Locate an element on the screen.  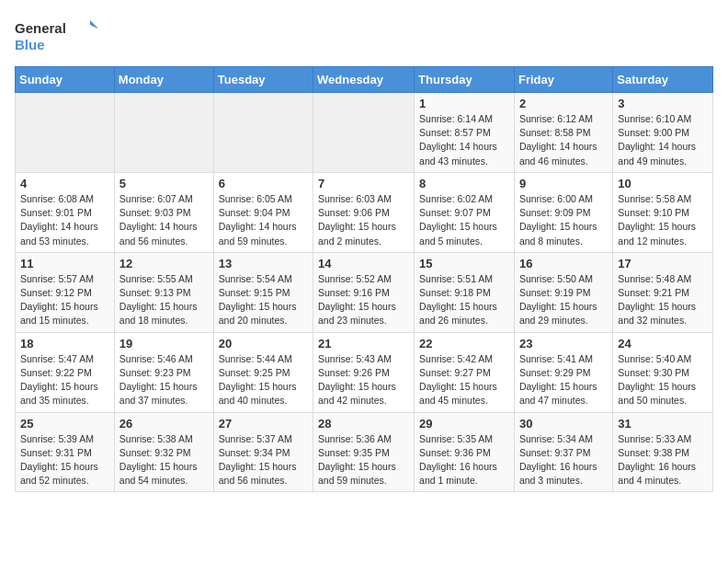
day-number: 24 is located at coordinates (663, 344).